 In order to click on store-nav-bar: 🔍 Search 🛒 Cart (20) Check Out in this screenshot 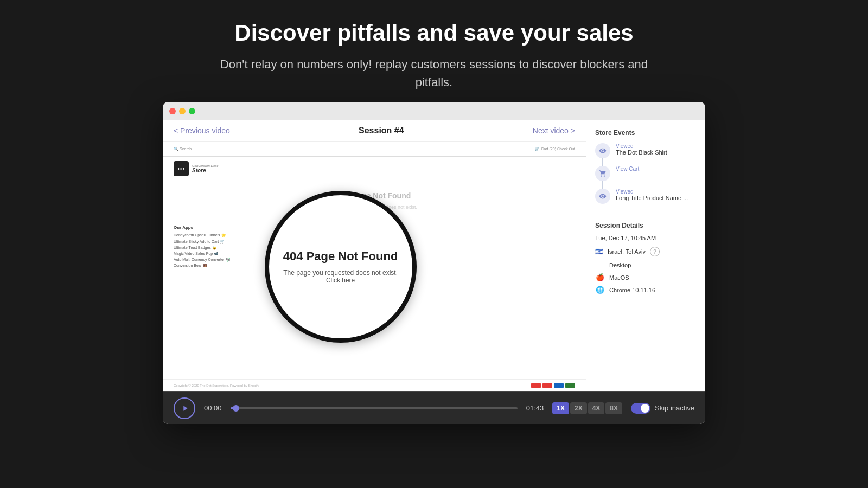, I will do `click(374, 149)`.